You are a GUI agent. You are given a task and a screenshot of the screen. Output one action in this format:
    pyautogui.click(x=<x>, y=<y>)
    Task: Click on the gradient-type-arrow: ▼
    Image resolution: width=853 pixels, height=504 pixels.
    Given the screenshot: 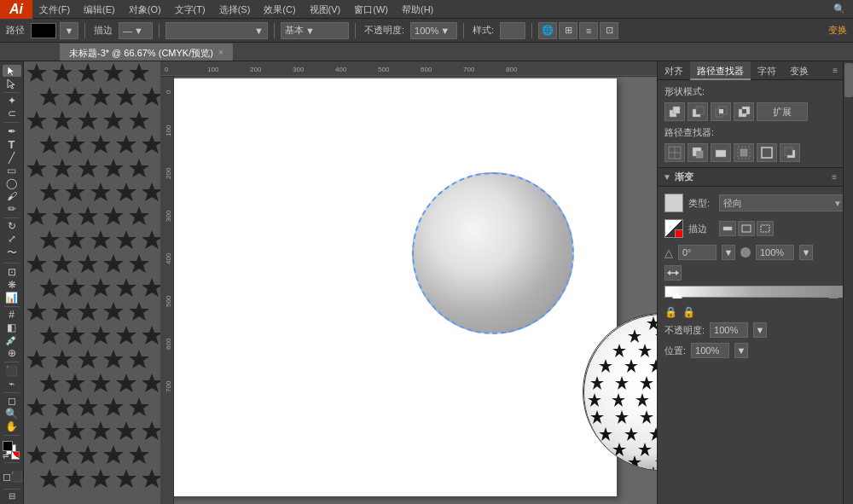 What is the action you would take?
    pyautogui.click(x=838, y=203)
    